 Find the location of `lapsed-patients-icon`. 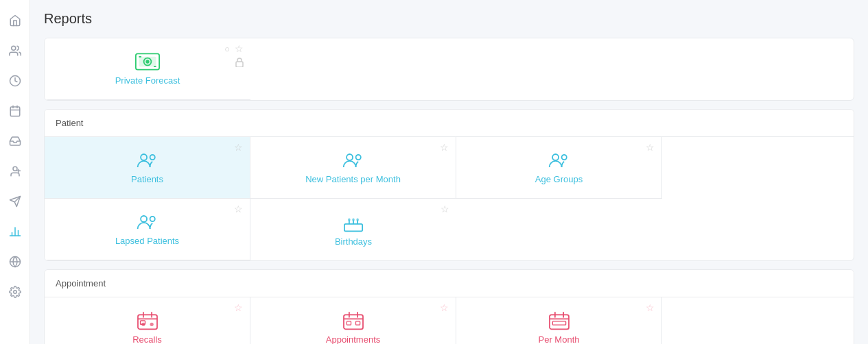

lapsed-patients-icon is located at coordinates (148, 222).